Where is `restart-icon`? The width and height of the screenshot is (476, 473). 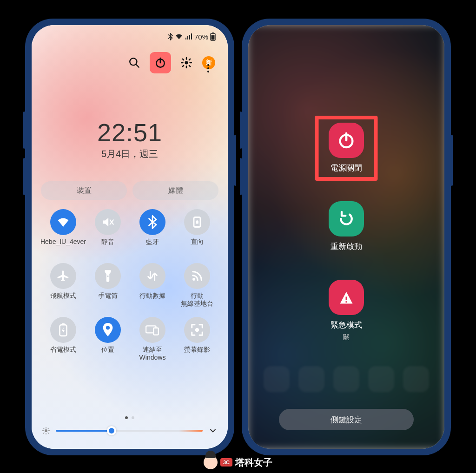
restart-icon is located at coordinates (346, 219).